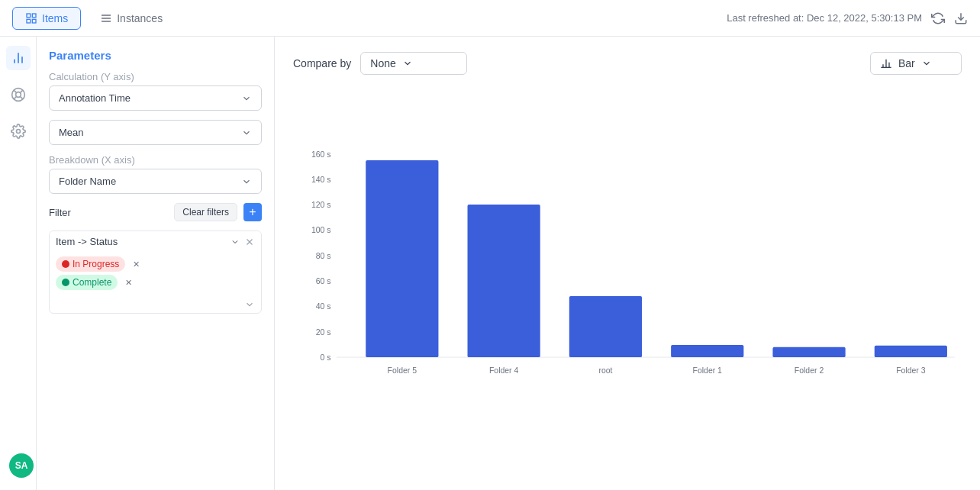 This screenshot has width=980, height=490. Describe the element at coordinates (73, 76) in the screenshot. I see `calculation-label: Calculation` at that location.